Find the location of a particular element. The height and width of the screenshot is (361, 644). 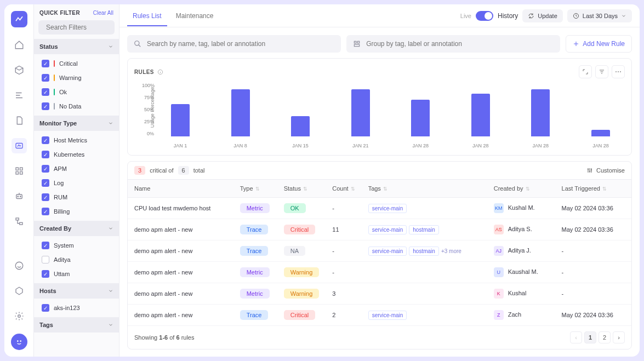

nav-alert-icon is located at coordinates (19, 146).